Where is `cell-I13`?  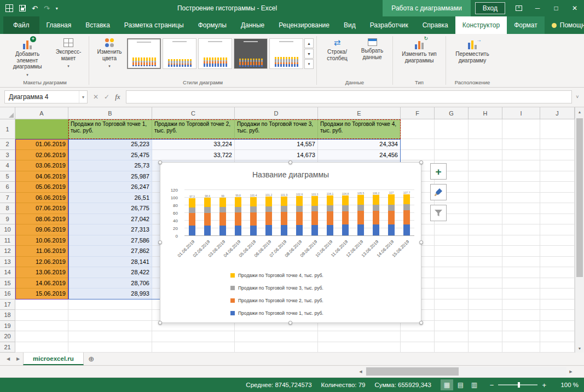 cell-I13 is located at coordinates (521, 262).